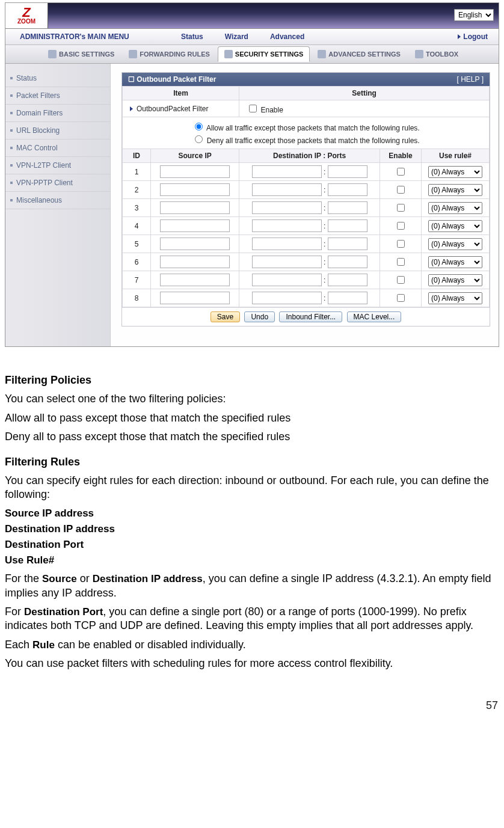 This screenshot has width=504, height=828. Describe the element at coordinates (470, 79) in the screenshot. I see `help-link: [ HELP ]` at that location.